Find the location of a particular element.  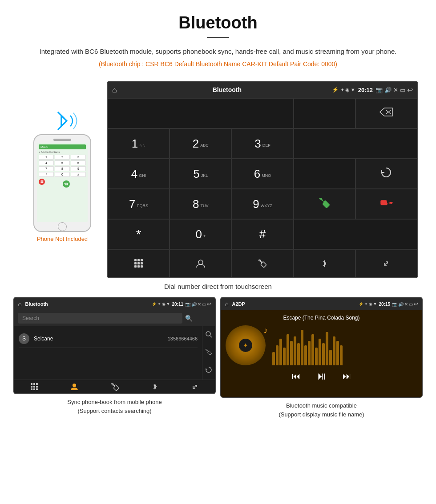

page-specs: (Bluetooth chip : CSR BC6 Default Blueto… is located at coordinates (218, 64).